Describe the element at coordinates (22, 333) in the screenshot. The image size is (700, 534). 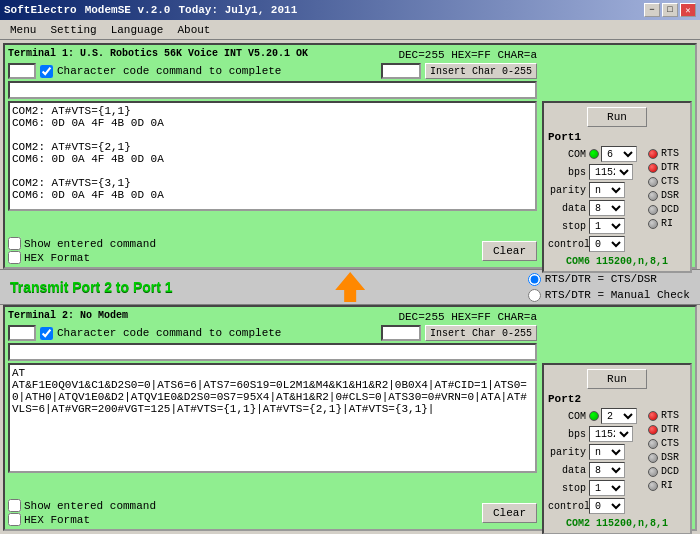
I see `terminal2-char-code-input: 13` at that location.